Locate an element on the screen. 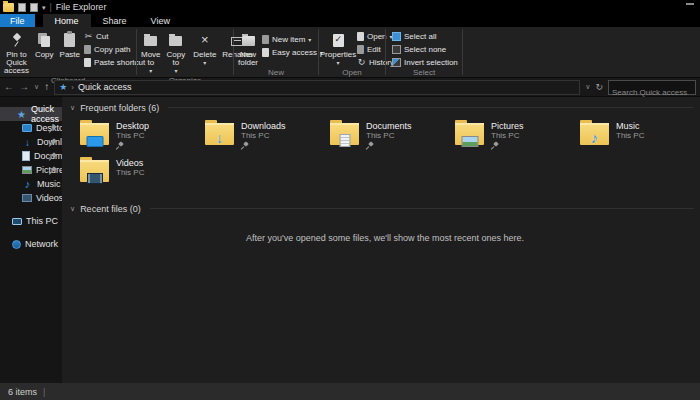 The height and width of the screenshot is (400, 700). properties-icon is located at coordinates (338, 40).